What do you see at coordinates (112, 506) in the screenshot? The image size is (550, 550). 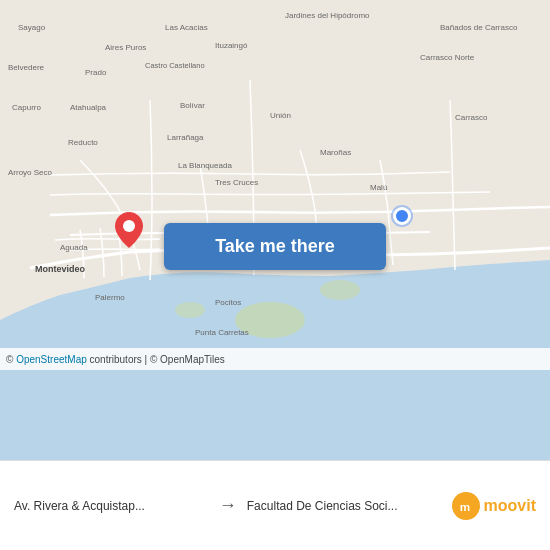 I see `from-location: Av. Rivera & Acquistap...` at bounding box center [112, 506].